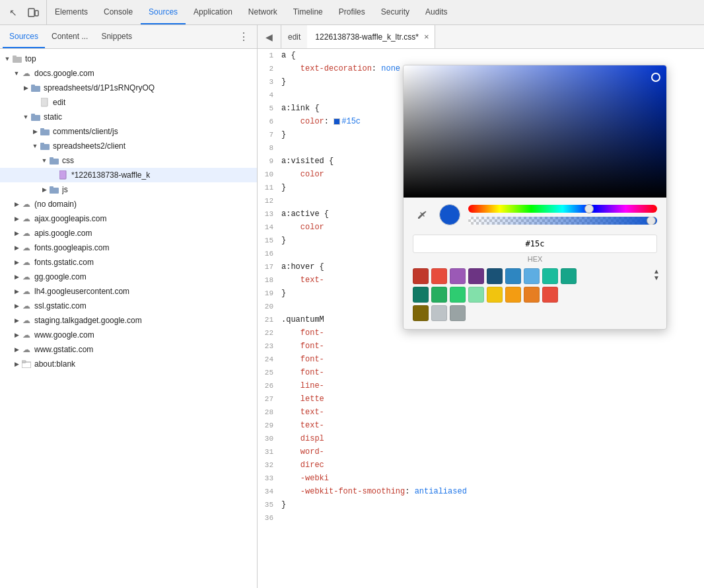 This screenshot has height=588, width=704. Describe the element at coordinates (128, 364) in the screenshot. I see `tree-item-about: ▶ about:blank` at that location.